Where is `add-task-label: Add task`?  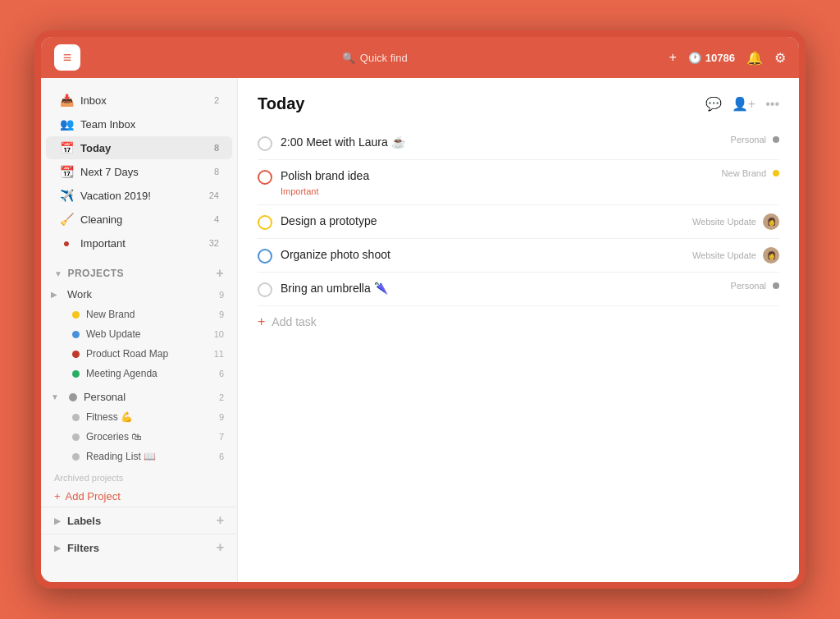
add-task-label: Add task is located at coordinates (294, 322).